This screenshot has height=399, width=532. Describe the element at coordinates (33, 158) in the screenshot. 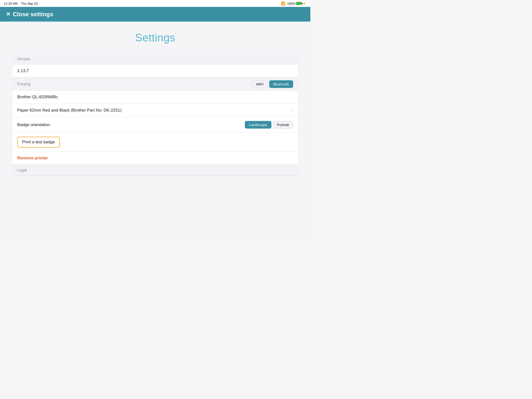

I see `remove-printer-button: Remove printer` at that location.